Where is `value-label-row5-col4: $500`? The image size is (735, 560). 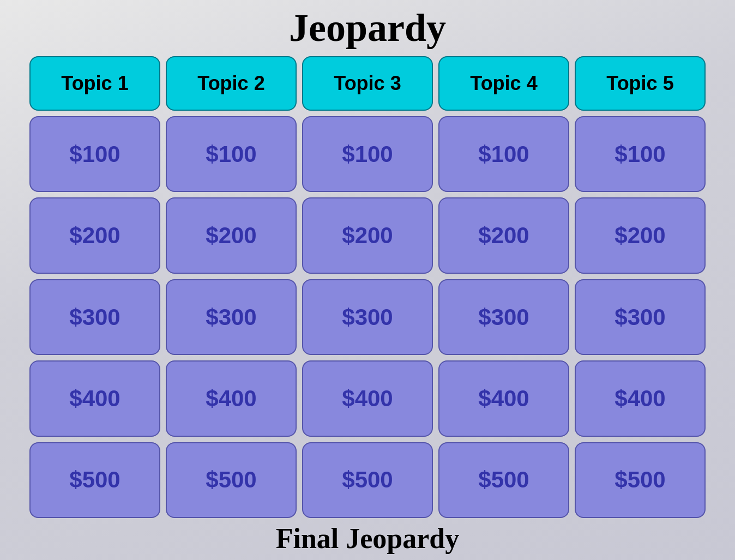 value-label-row5-col4: $500 is located at coordinates (504, 480).